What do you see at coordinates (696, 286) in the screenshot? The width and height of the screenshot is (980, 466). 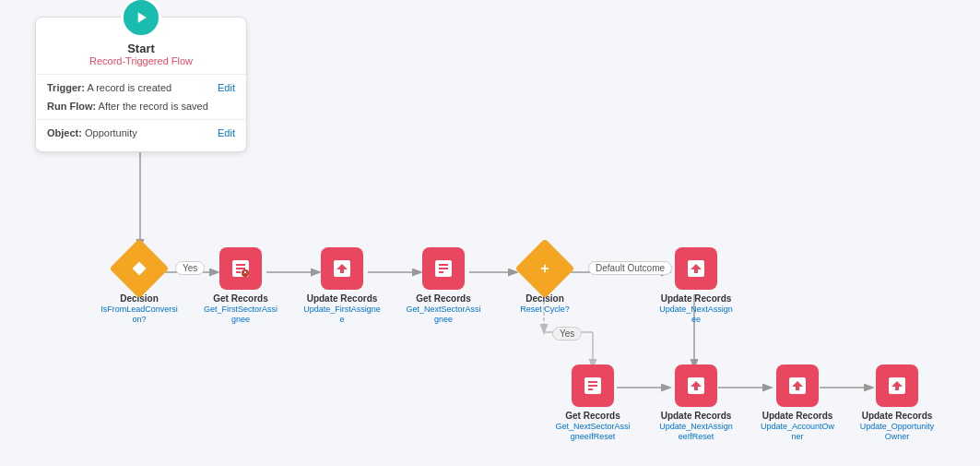 I see `node-update2: Update Records Update_NextAssignee` at bounding box center [696, 286].